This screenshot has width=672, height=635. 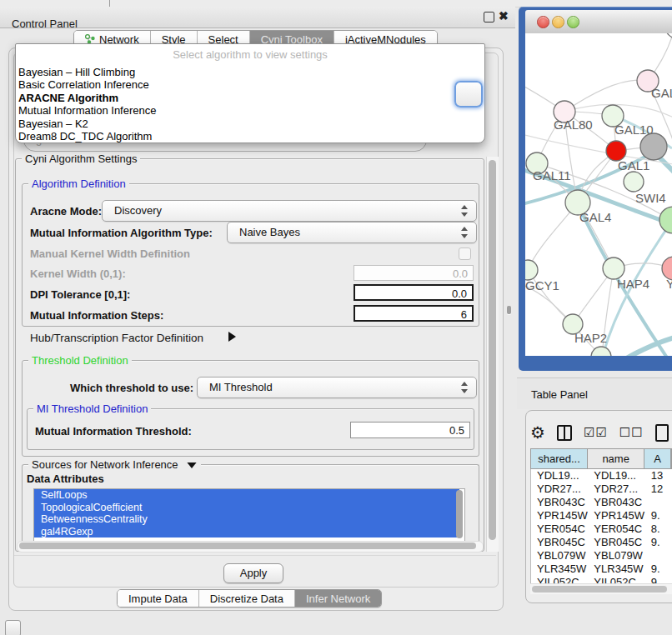 I want to click on column-header-name: name, so click(x=616, y=458).